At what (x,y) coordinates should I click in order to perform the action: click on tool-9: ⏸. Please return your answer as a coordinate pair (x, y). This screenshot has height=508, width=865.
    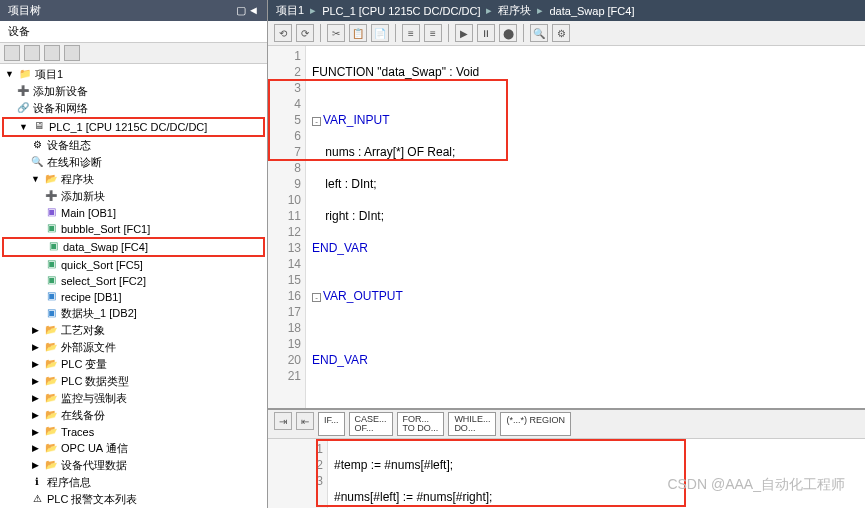
    Looking at the image, I should click on (486, 33).